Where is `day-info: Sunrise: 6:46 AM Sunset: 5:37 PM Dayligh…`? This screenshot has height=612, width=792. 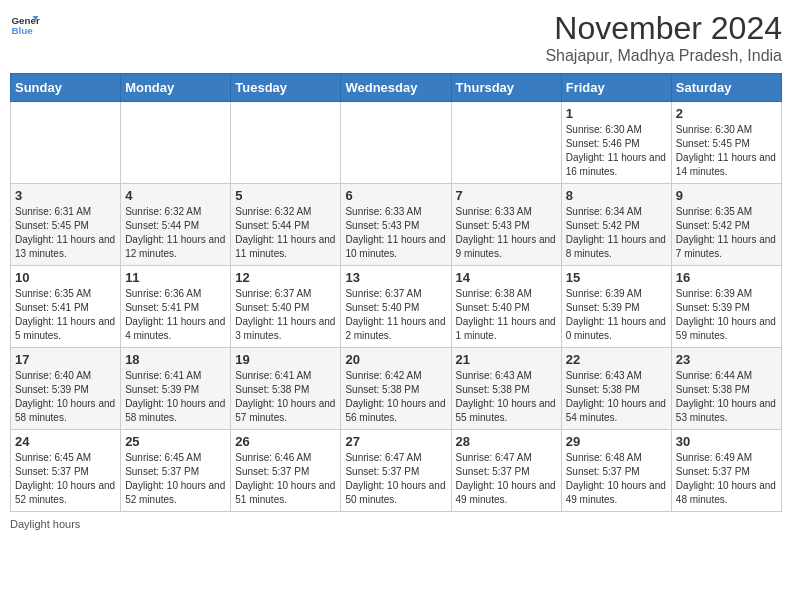 day-info: Sunrise: 6:46 AM Sunset: 5:37 PM Dayligh… is located at coordinates (286, 479).